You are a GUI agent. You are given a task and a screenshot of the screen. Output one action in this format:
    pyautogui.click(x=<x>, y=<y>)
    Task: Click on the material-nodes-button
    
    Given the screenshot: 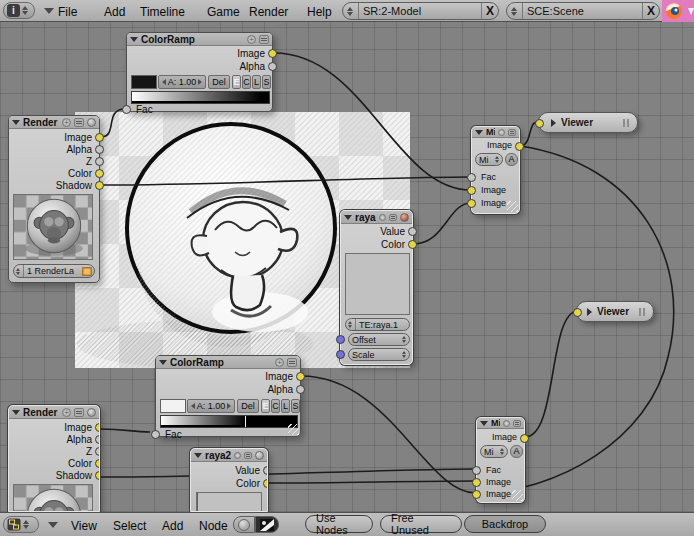 What is the action you would take?
    pyautogui.click(x=244, y=524)
    